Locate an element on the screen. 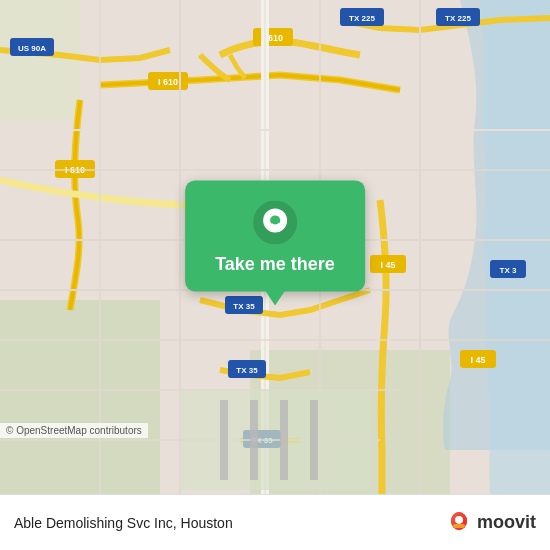 The height and width of the screenshot is (550, 550). svg-text: TX 3 is located at coordinates (508, 270).